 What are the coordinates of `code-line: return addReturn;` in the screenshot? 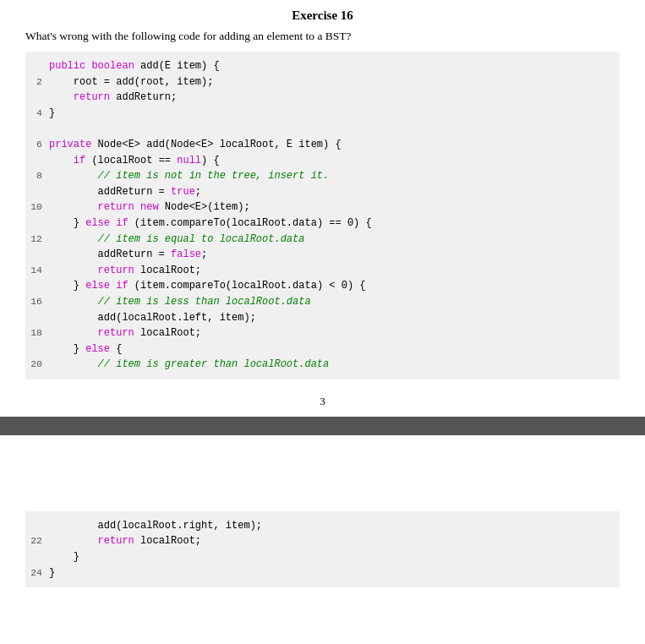 It's located at (323, 98).